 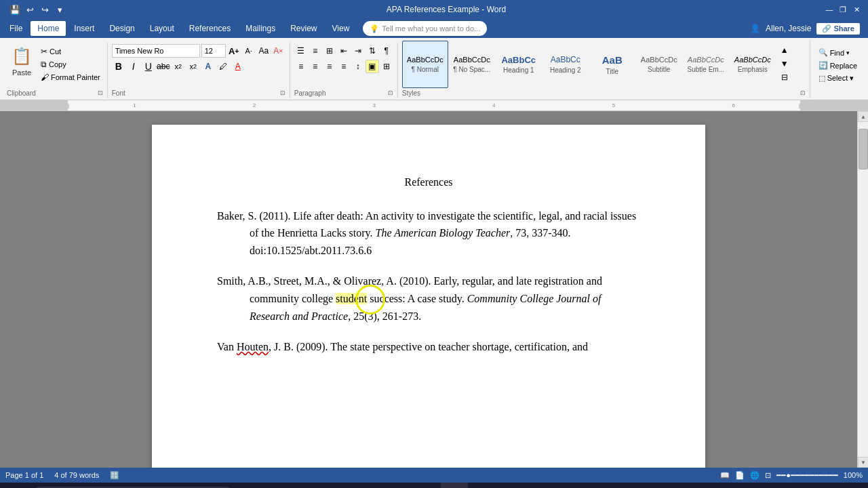 I want to click on replace-button: 🔄 Replace, so click(x=838, y=65).